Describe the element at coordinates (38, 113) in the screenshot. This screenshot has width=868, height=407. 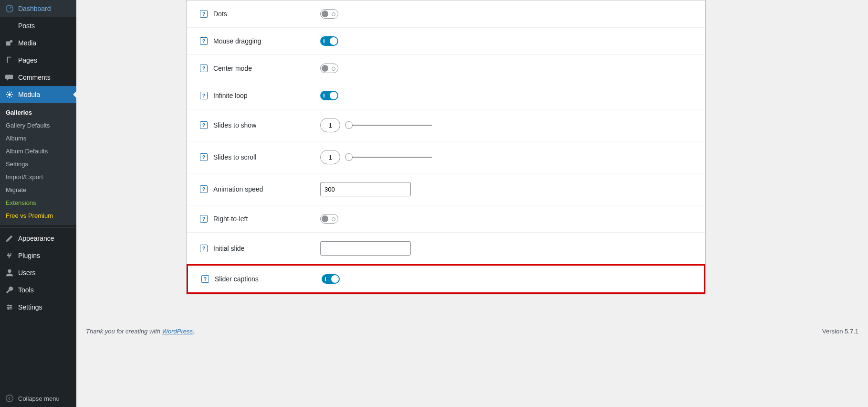
I see `submenu-galleries: Galleries` at that location.